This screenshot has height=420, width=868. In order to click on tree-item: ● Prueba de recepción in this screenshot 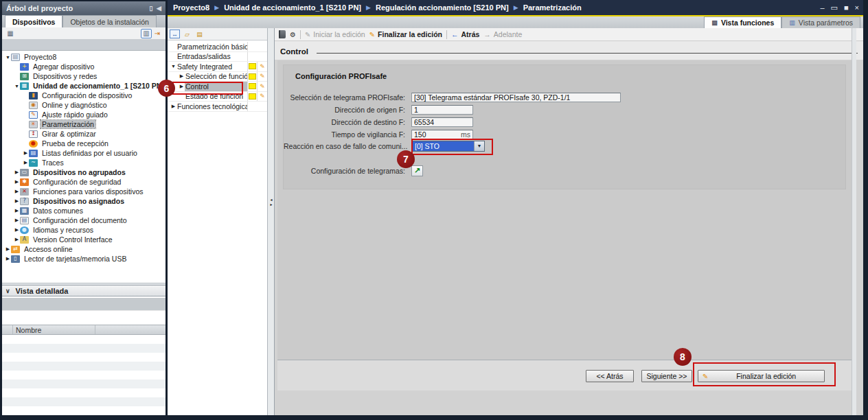, I will do `click(84, 143)`.